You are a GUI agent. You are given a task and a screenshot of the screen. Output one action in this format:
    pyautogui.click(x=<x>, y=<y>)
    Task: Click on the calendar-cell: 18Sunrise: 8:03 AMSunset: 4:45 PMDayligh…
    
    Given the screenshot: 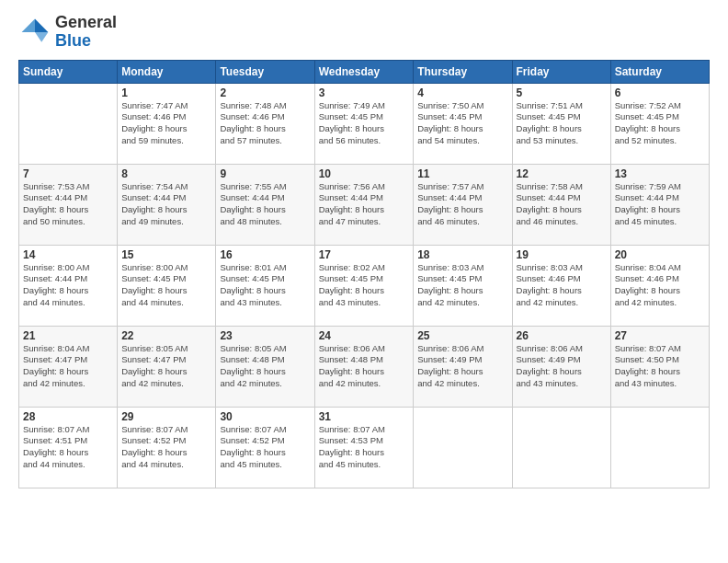 What is the action you would take?
    pyautogui.click(x=463, y=285)
    